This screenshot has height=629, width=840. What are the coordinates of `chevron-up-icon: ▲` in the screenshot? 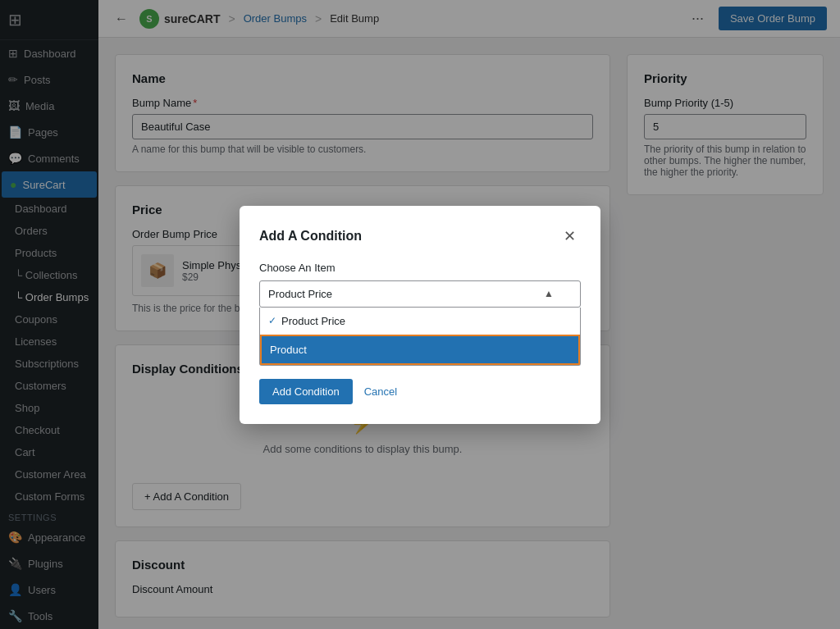 It's located at (549, 294).